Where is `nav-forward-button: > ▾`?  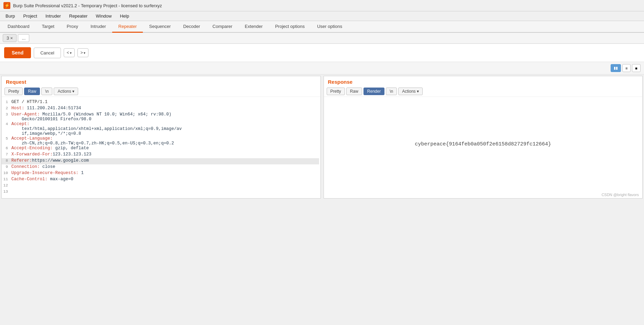 nav-forward-button: > ▾ is located at coordinates (83, 53).